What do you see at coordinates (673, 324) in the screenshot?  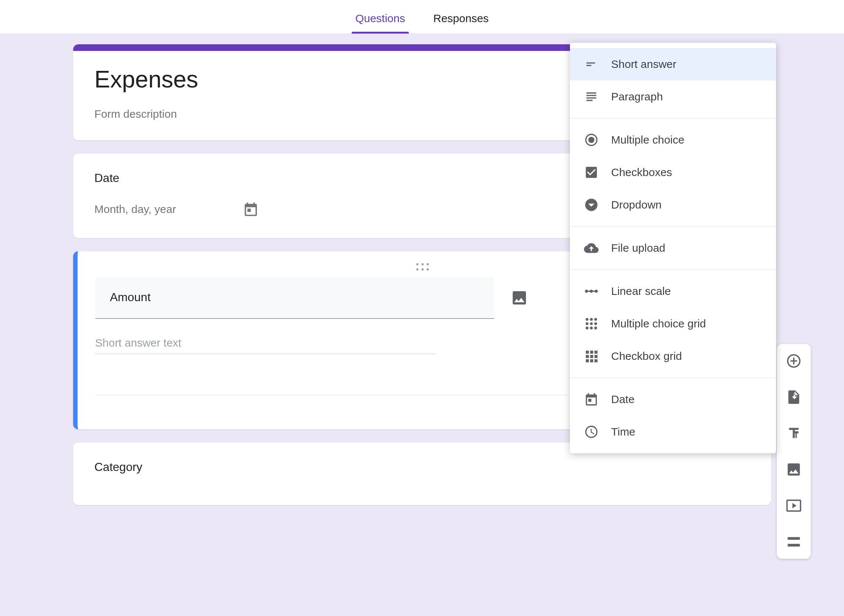 I see `type-multiple-choice-grid: Multiple choice grid` at bounding box center [673, 324].